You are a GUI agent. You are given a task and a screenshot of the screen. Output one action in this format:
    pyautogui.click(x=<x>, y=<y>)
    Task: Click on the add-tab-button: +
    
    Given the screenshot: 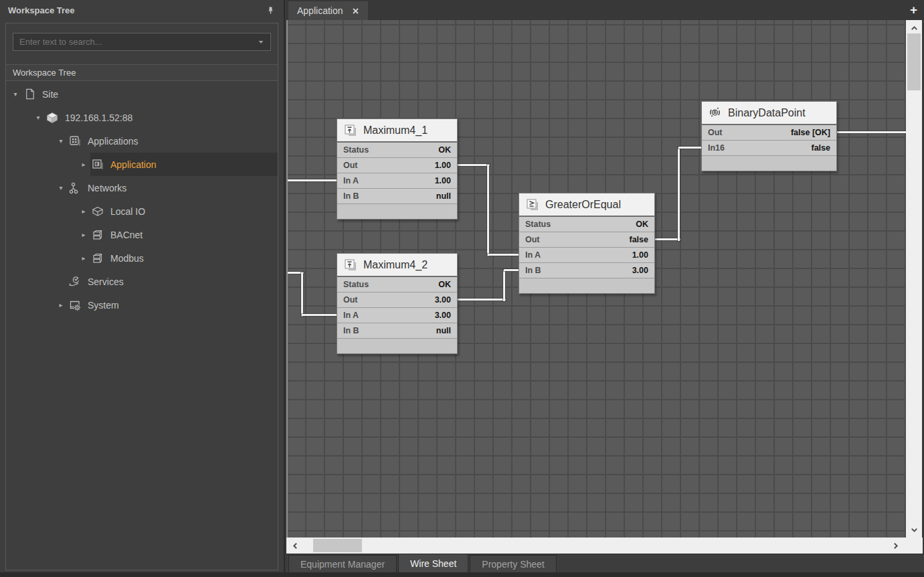 What is the action you would take?
    pyautogui.click(x=914, y=10)
    